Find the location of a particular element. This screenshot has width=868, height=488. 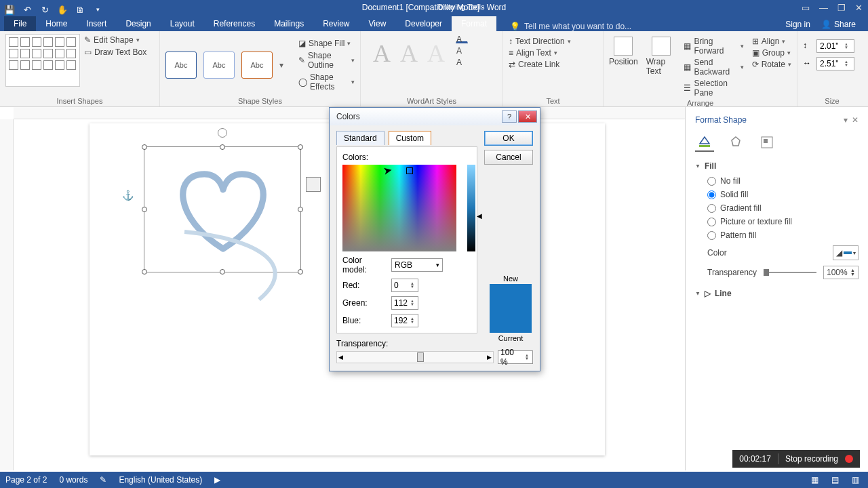

stop-recording-button: Stop recording is located at coordinates (812, 459).